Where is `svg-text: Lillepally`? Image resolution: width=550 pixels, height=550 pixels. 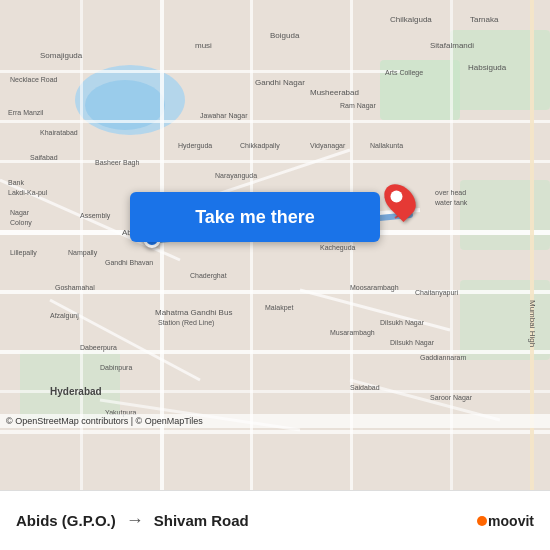 svg-text: Lillepally is located at coordinates (24, 253).